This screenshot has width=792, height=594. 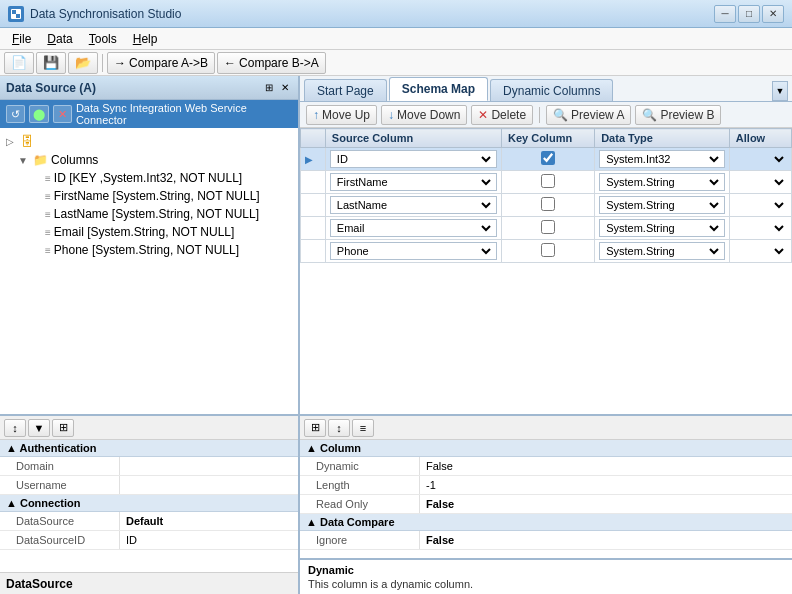 What do you see at coordinates (414, 205) in the screenshot?
I see `source-col-wrapper: LastName` at bounding box center [414, 205].